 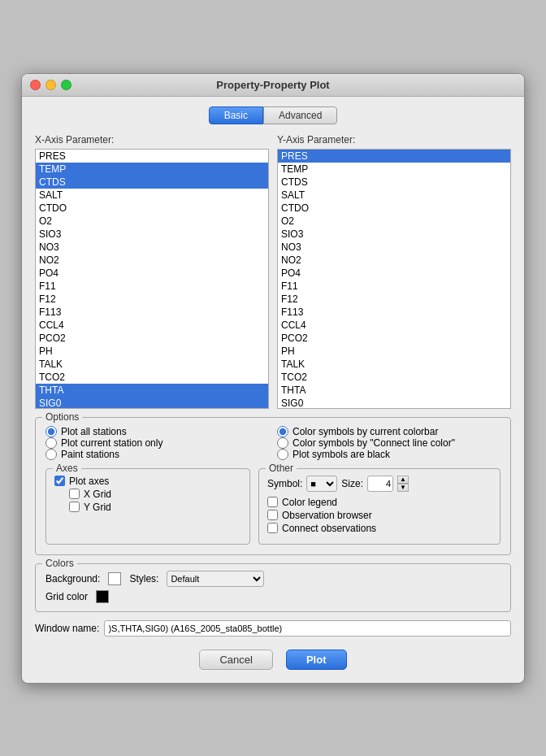 What do you see at coordinates (67, 597) in the screenshot?
I see `grid-color-label: Grid color` at bounding box center [67, 597].